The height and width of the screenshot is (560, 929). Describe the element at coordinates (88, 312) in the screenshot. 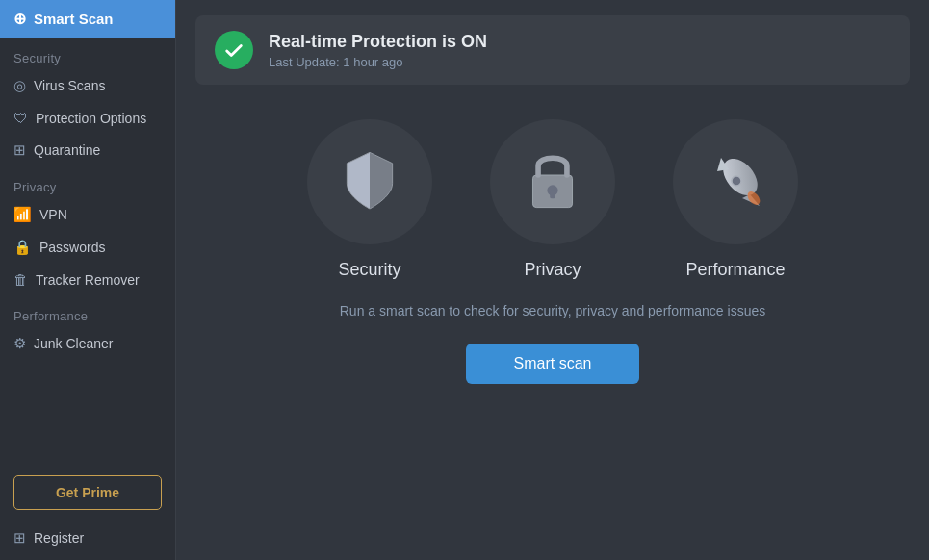

I see `sidebar-section-performance: Performance` at that location.